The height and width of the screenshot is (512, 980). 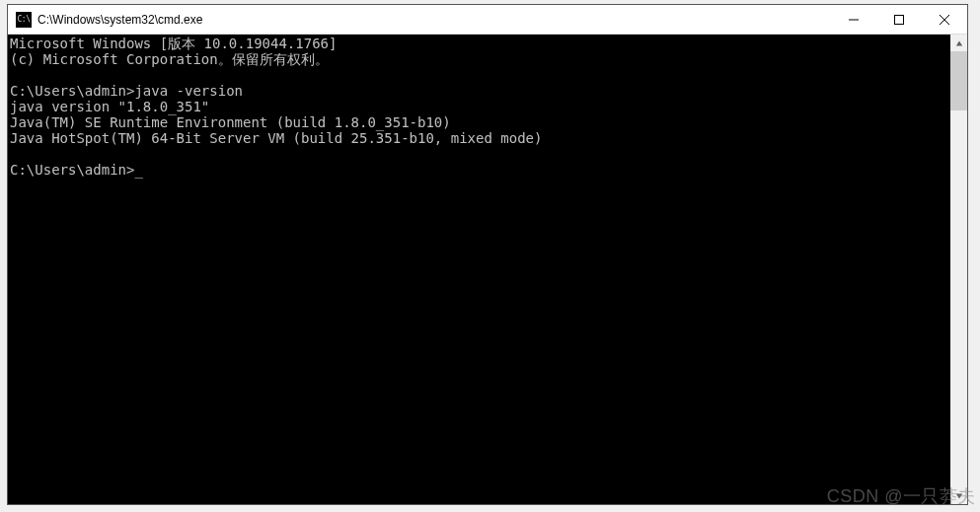 I want to click on vertical-scrollbar, so click(x=959, y=269).